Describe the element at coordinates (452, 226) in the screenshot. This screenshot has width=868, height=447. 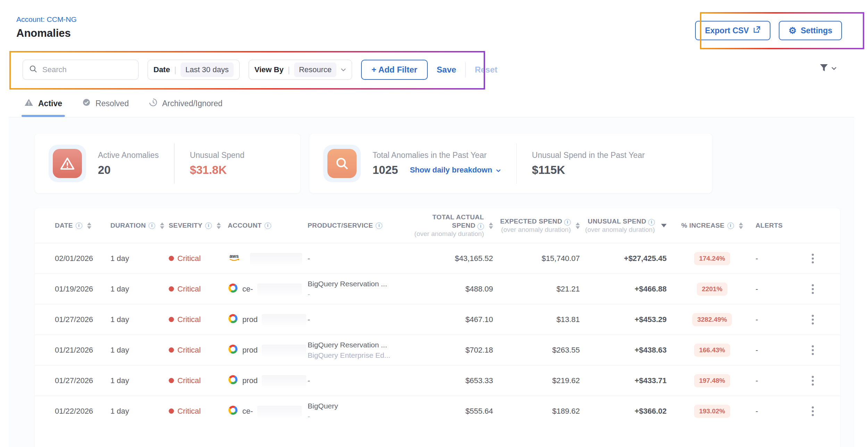
I see `col-actual-spend: TOTAL ACTUAL SPEND i (over anomaly durat…` at that location.